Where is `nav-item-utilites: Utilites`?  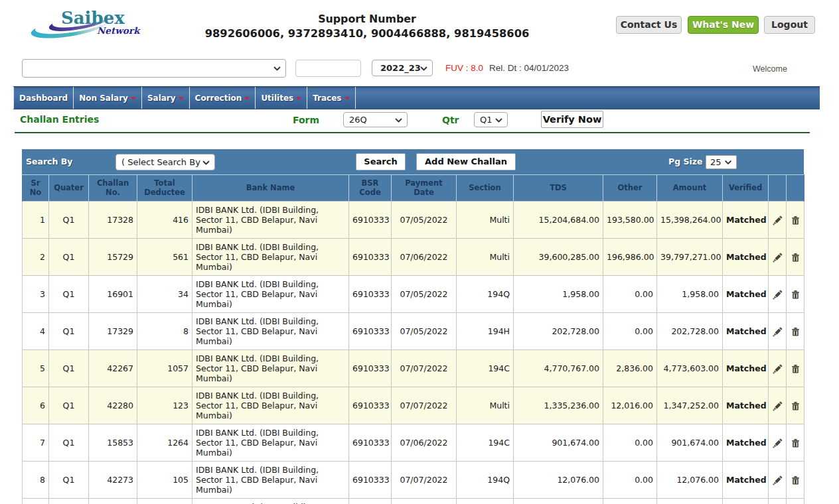 nav-item-utilites: Utilites is located at coordinates (281, 98).